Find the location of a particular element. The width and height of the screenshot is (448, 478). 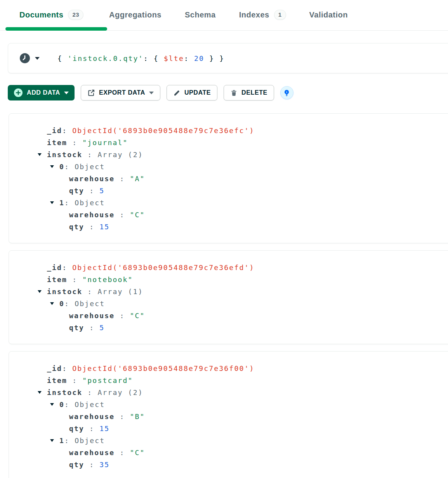

collection-tabs-section: Documents23AggregationsSchemaIndexes1Val… is located at coordinates (224, 16).